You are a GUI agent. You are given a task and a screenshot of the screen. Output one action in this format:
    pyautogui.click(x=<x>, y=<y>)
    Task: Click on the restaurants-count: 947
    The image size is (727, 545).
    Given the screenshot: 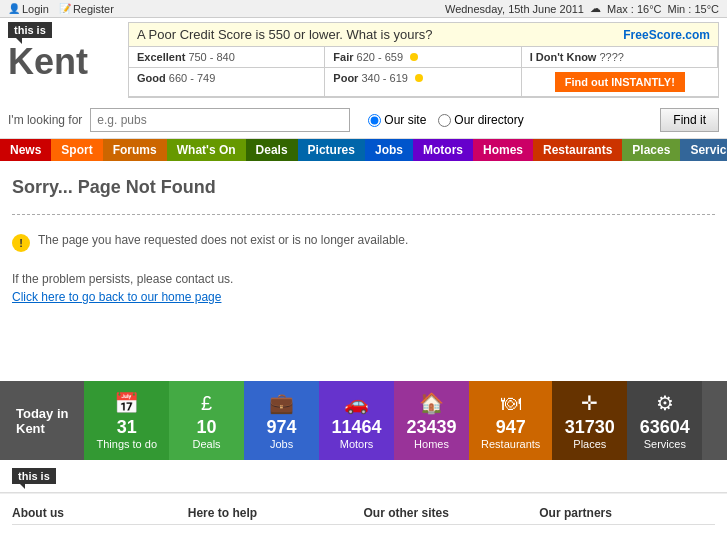 What is the action you would take?
    pyautogui.click(x=511, y=428)
    